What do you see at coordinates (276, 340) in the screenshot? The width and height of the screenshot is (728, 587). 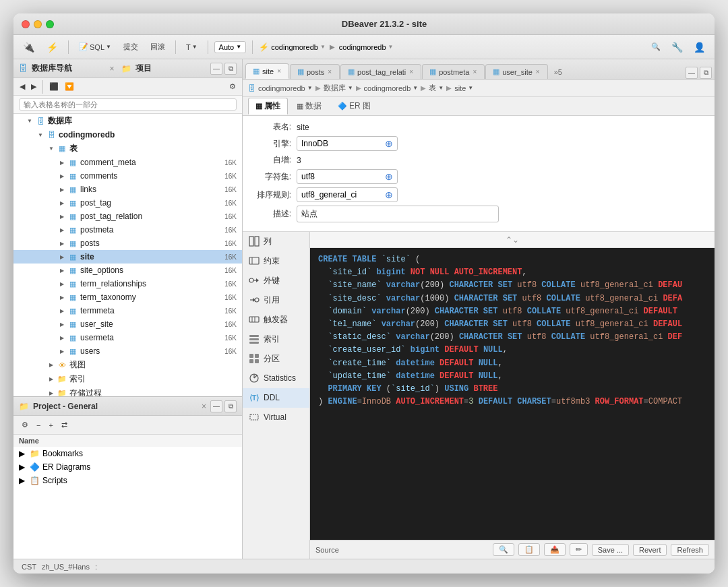 I see `side-menu-index: 索引` at bounding box center [276, 340].